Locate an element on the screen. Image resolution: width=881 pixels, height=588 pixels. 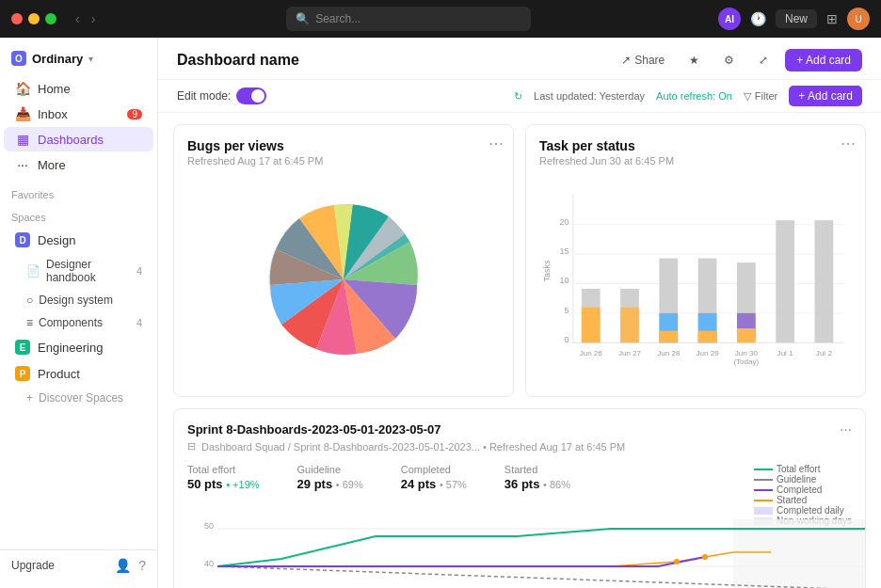
legend-completed-line is located at coordinates (763, 490).